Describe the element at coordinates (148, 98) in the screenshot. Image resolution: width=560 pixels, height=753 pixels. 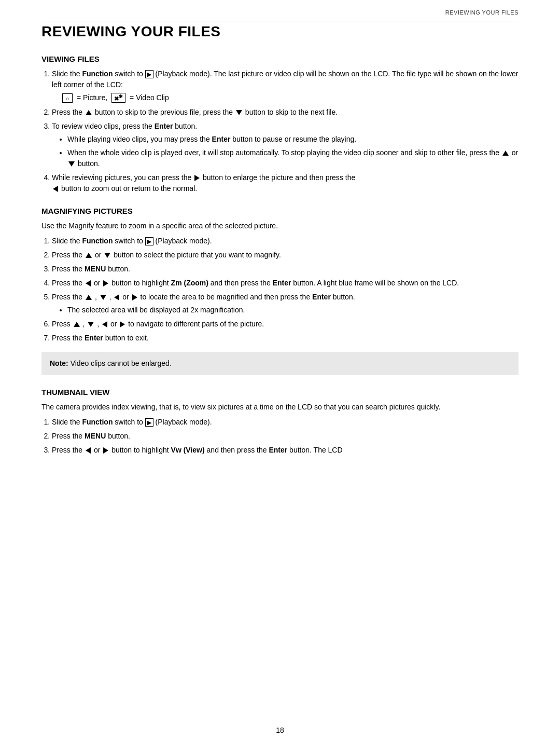
I see `videoclip-label: = Video Clip` at that location.